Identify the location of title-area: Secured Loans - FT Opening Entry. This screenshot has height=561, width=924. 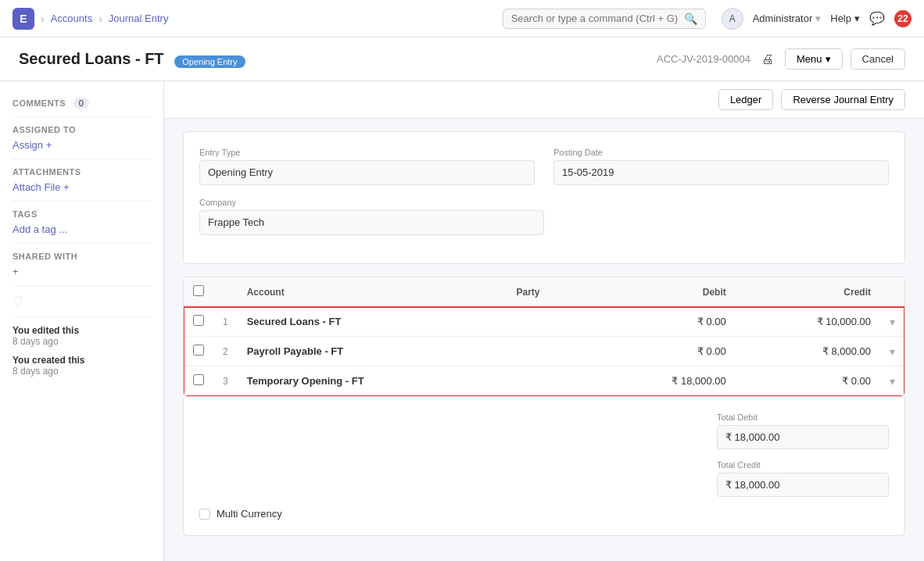
(132, 59).